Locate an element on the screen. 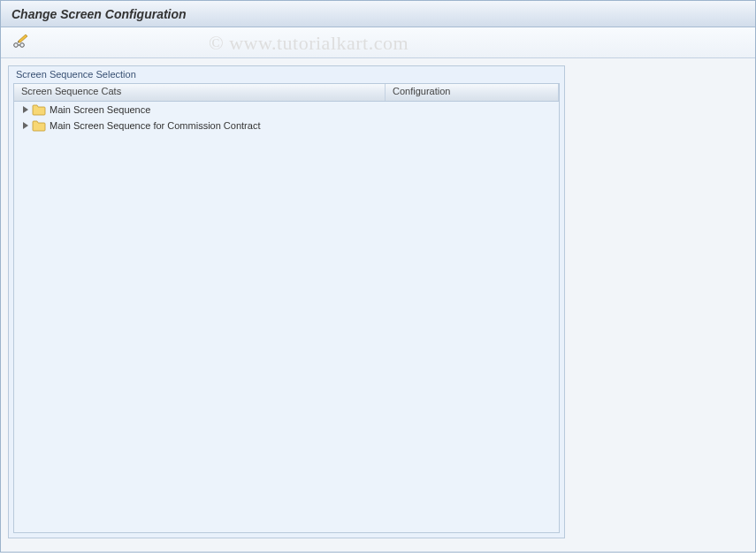 The image size is (756, 557). panel-title: Screen Sequence Selection is located at coordinates (286, 74).